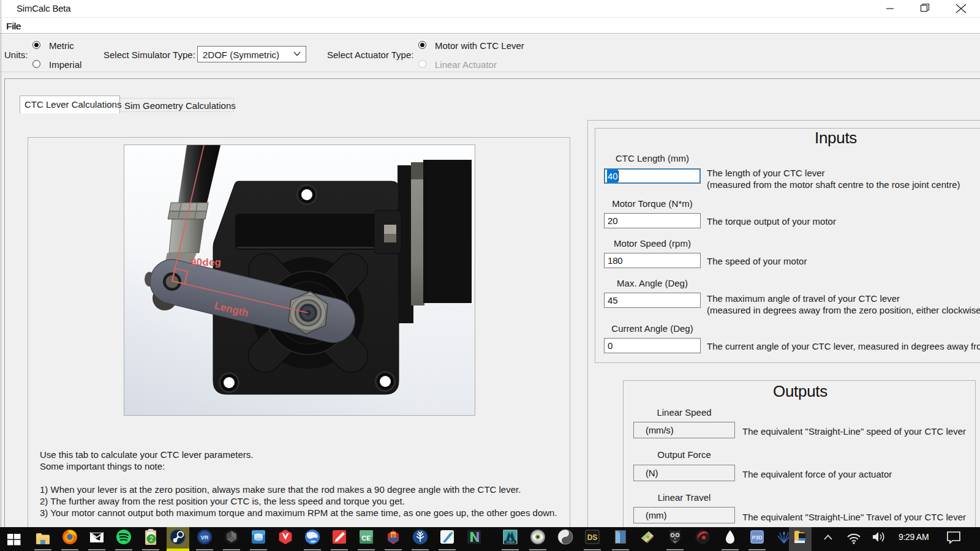 This screenshot has height=551, width=980. I want to click on svg-text: 90deg, so click(206, 262).